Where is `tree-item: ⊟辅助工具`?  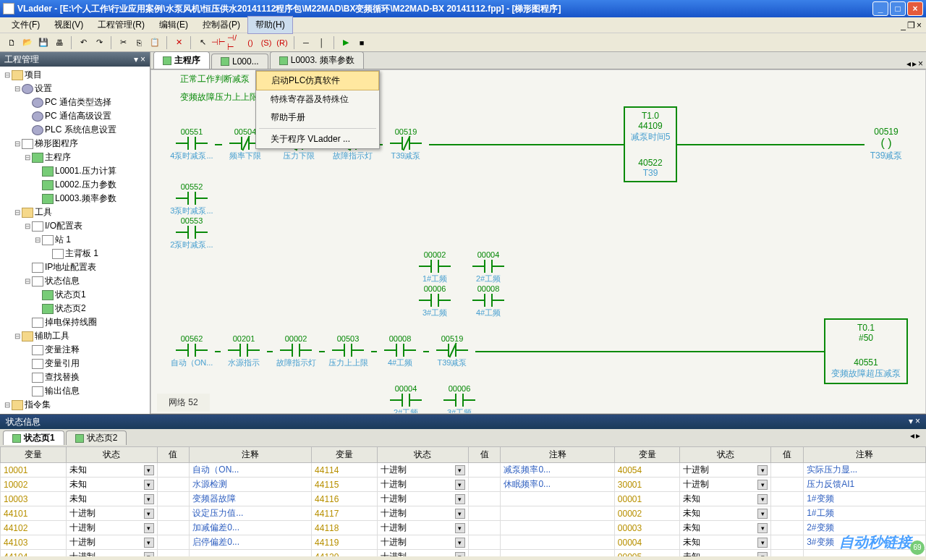
tree-item: ⊟辅助工具 is located at coordinates (75, 336).